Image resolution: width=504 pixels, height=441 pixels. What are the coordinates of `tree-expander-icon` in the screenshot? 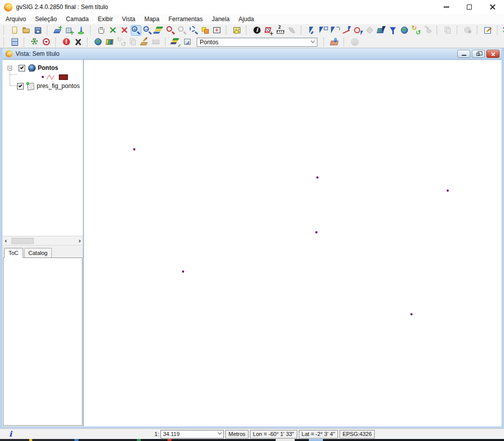 It's located at (10, 68).